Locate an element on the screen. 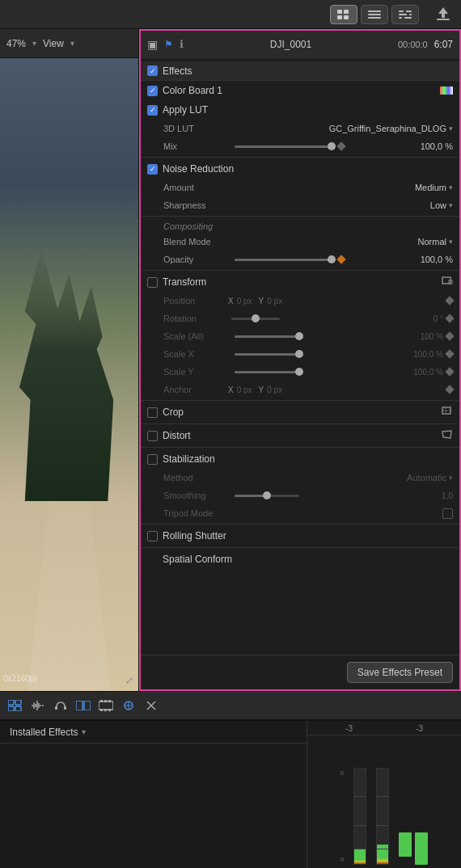 This screenshot has width=461, height=868. smoothing-value: 1,0 is located at coordinates (447, 496).